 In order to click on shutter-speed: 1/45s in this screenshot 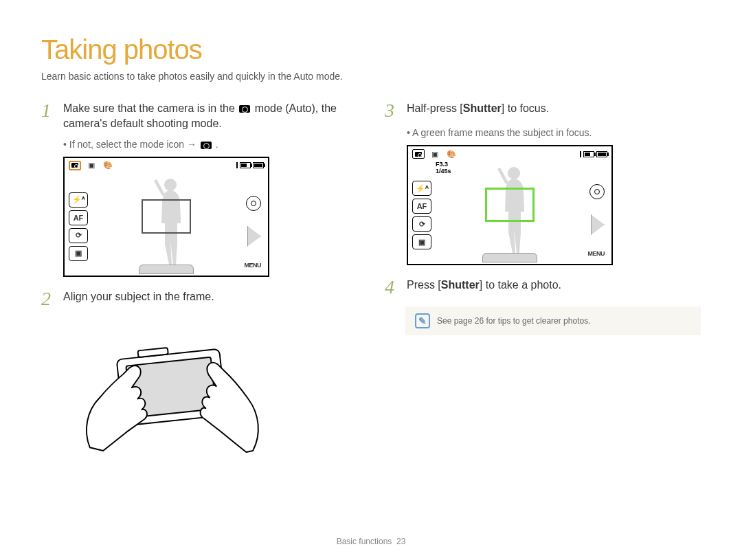, I will do `click(444, 172)`.